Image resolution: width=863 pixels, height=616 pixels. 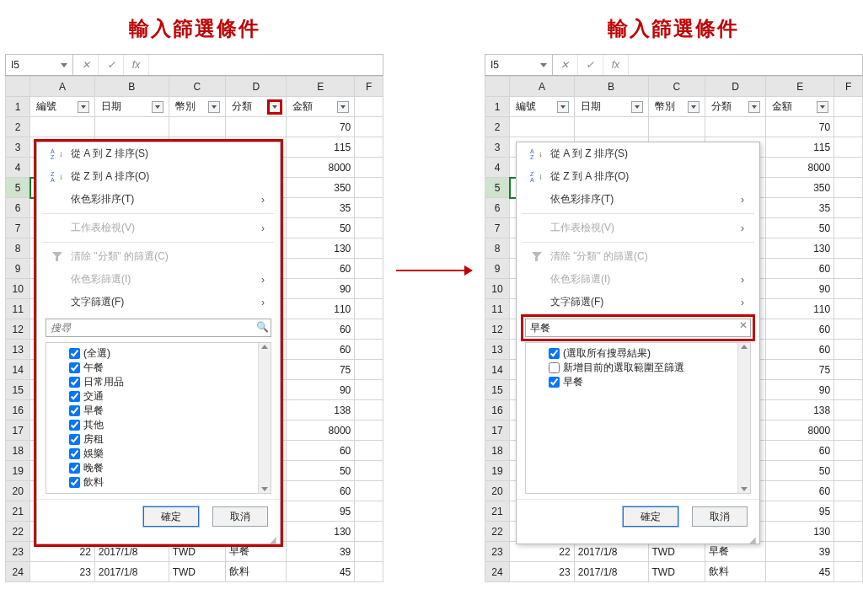 What do you see at coordinates (19, 350) in the screenshot?
I see `row-header: 13` at bounding box center [19, 350].